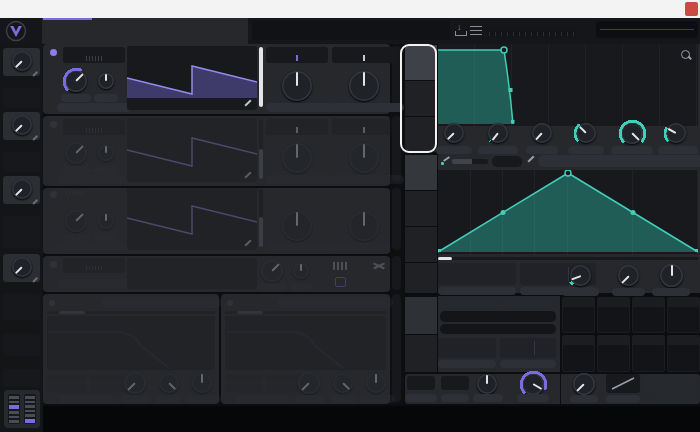 This screenshot has width=700, height=432. What do you see at coordinates (532, 33) in the screenshot?
I see `zoom-ruler` at bounding box center [532, 33].